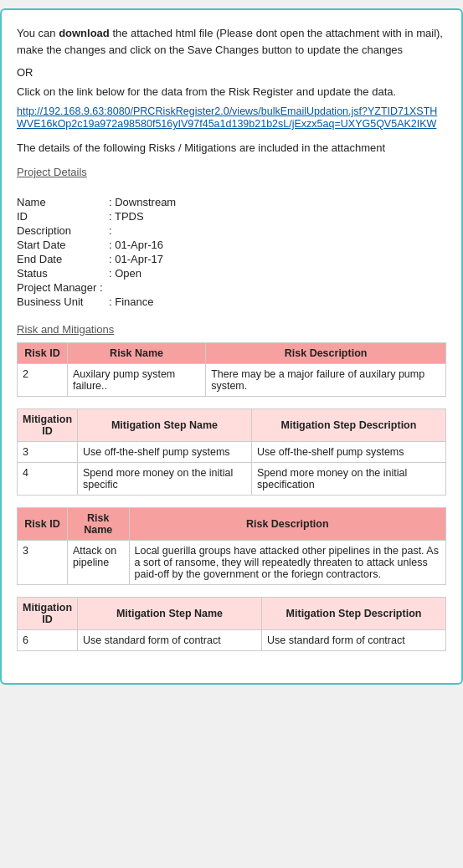  I want to click on table-row: 3 Use off-the-shelf pump systems Use off…, so click(232, 452).